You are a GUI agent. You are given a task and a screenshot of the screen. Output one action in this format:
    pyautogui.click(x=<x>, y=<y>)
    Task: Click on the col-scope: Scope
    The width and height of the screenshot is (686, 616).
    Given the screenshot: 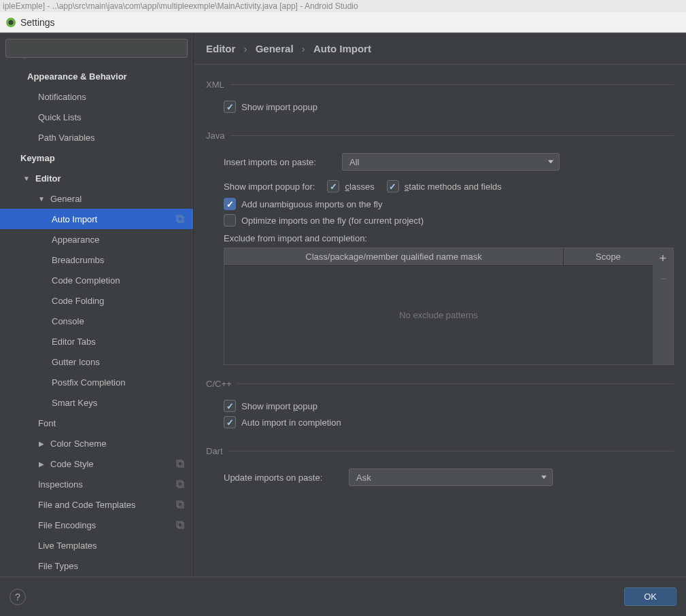 What is the action you would take?
    pyautogui.click(x=608, y=257)
    